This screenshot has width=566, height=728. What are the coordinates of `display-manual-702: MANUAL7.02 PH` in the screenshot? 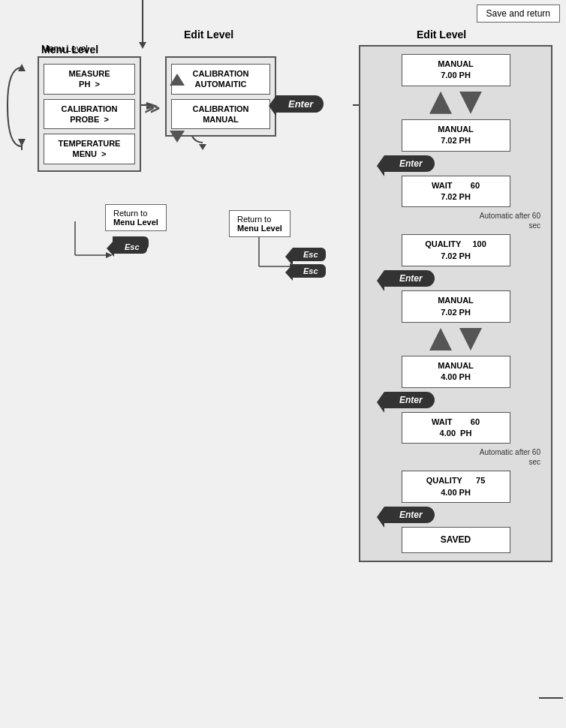 It's located at (456, 135).